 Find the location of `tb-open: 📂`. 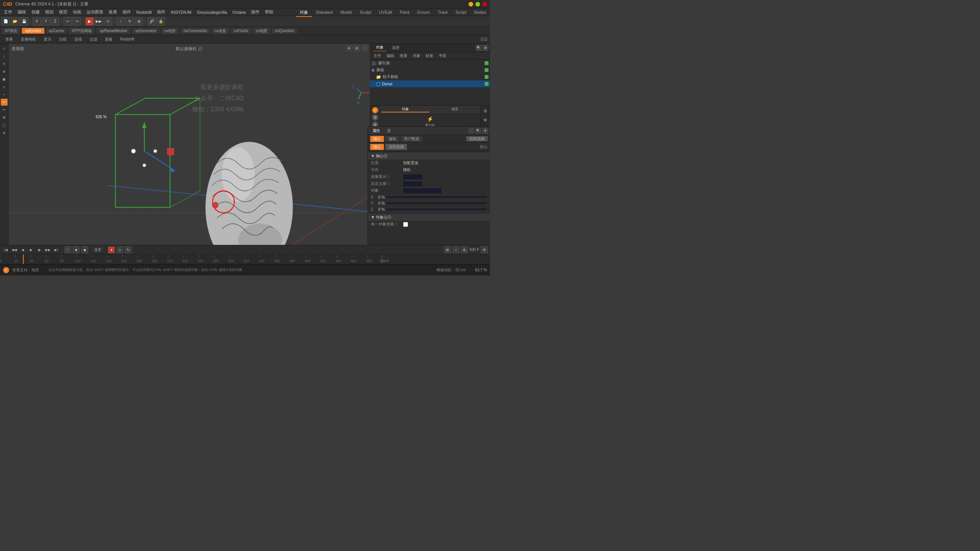

tb-open: 📂 is located at coordinates (15, 21).